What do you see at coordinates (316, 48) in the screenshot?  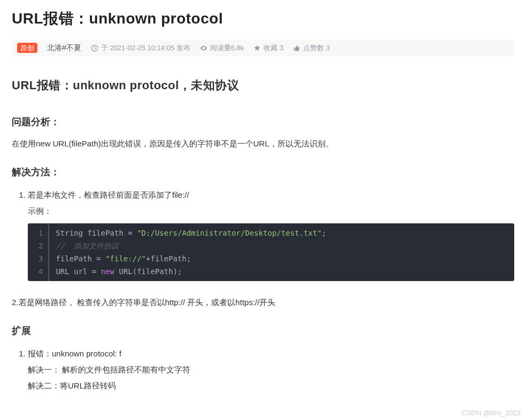 I see `likes-count: 点赞数 3` at bounding box center [316, 48].